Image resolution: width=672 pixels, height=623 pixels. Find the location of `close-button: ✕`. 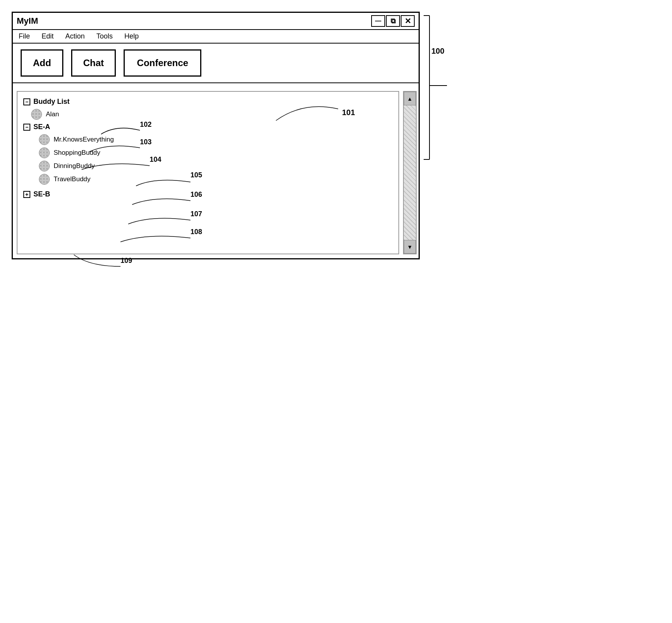

close-button: ✕ is located at coordinates (408, 21).